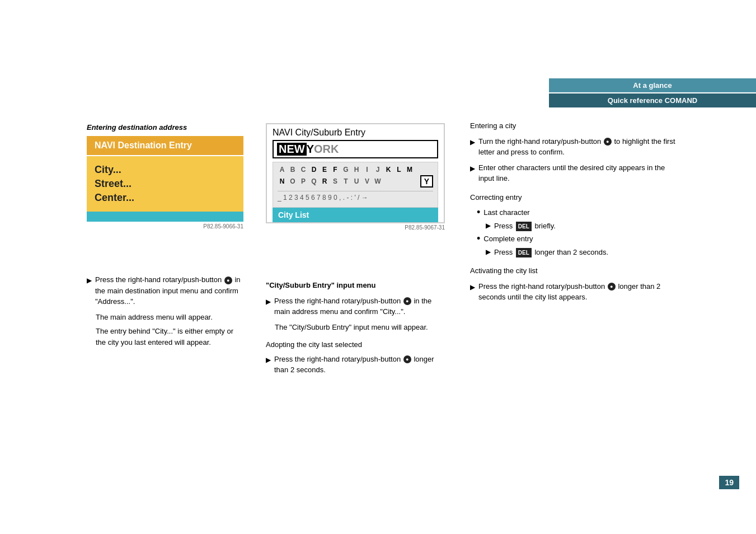 The image size is (756, 534). Describe the element at coordinates (355, 185) in the screenshot. I see `keyboard-area: A B C D E F G H I J K L M N O P Q R S` at that location.